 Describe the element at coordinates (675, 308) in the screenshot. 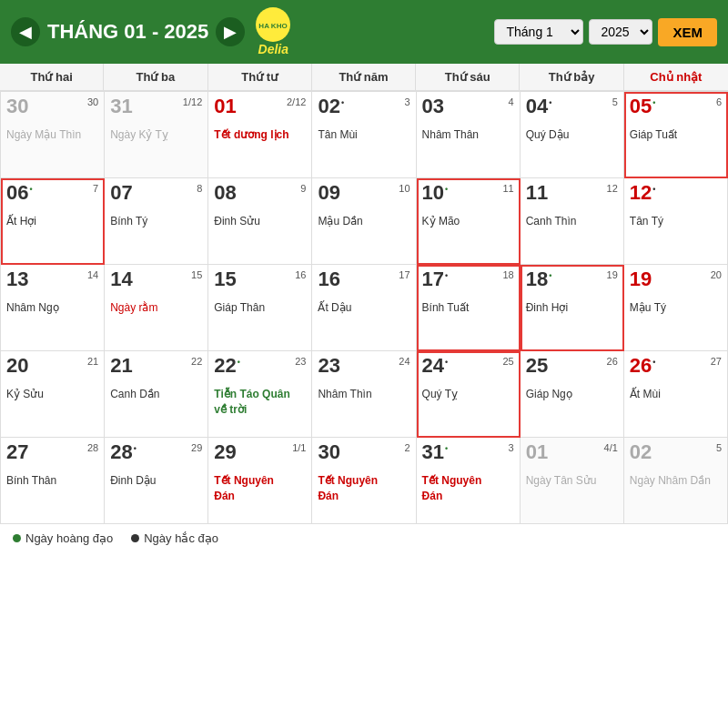

I see `lunar-name: Mậu Tý` at that location.